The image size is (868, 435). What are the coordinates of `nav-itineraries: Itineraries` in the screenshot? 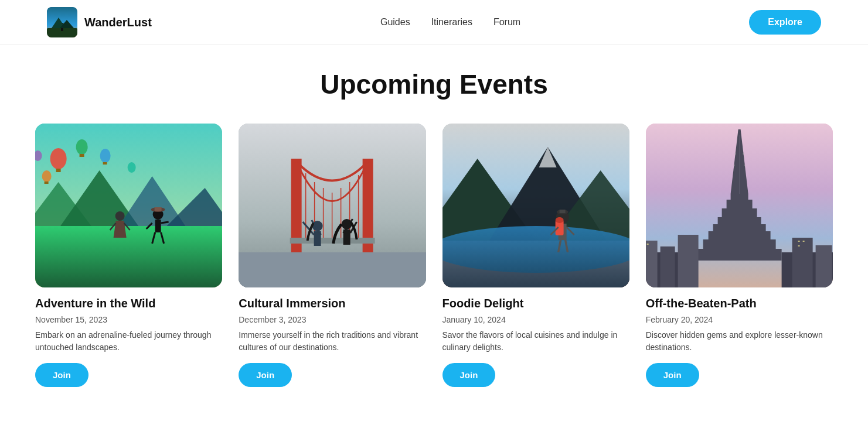 It's located at (452, 22).